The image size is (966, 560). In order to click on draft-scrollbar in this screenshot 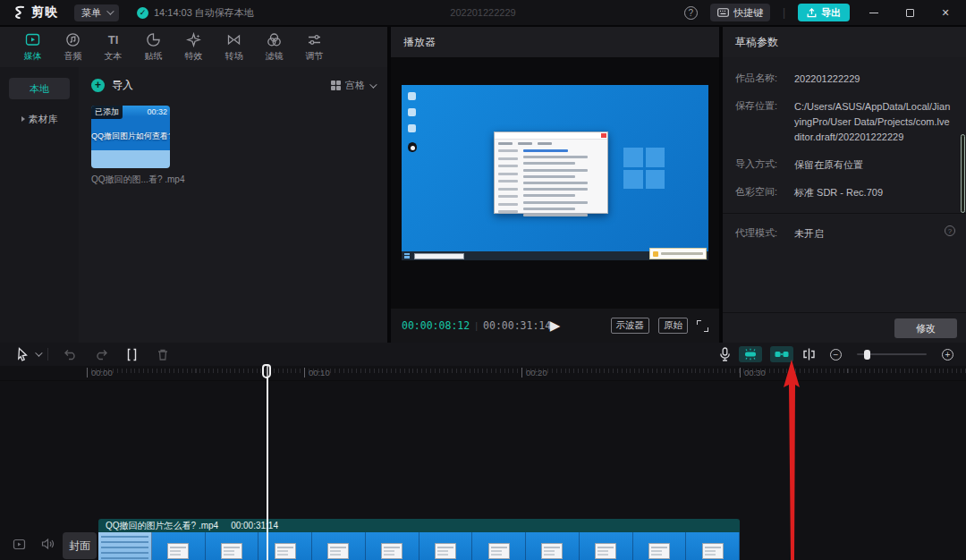, I will do `click(962, 174)`.